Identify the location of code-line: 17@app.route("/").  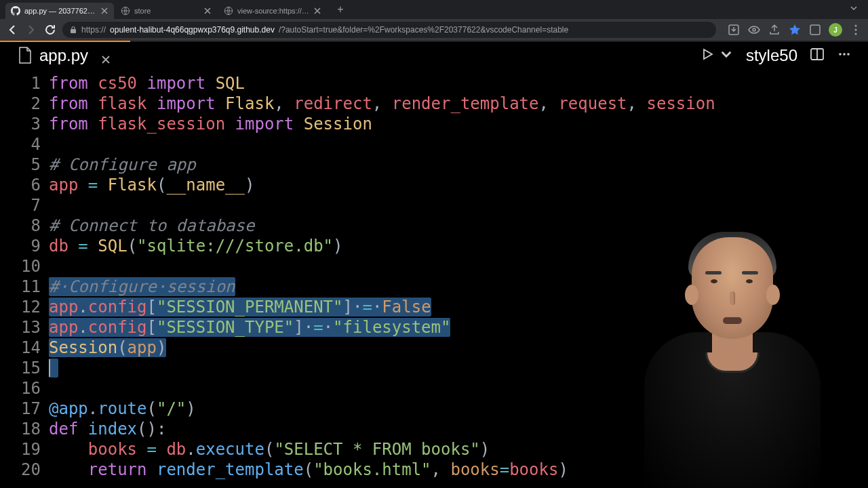
(434, 409).